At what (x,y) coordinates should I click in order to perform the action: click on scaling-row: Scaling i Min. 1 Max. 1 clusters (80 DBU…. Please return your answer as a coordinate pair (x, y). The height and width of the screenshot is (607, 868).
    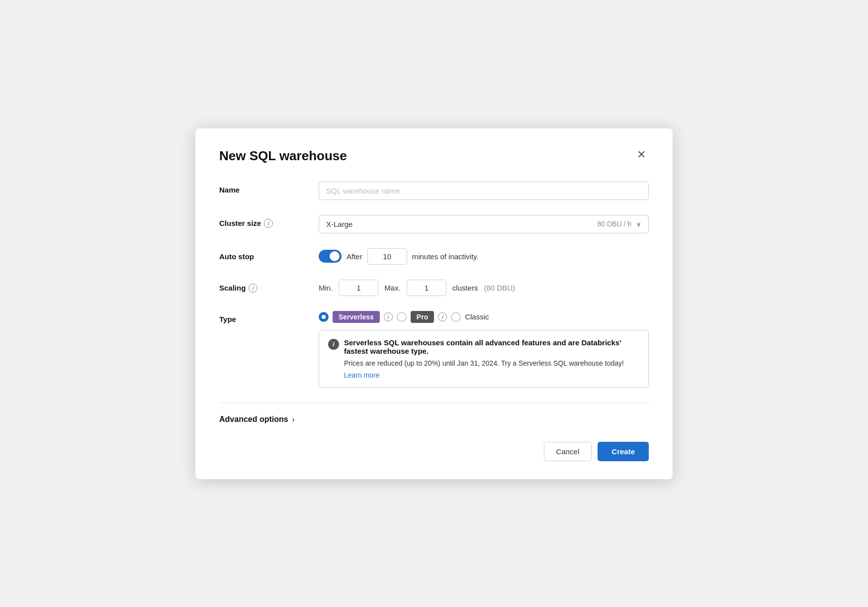
    Looking at the image, I should click on (434, 288).